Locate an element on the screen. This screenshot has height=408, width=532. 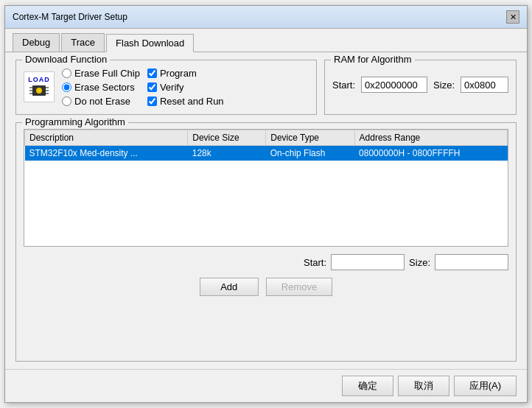
checkbox-program: Program is located at coordinates (186, 74).